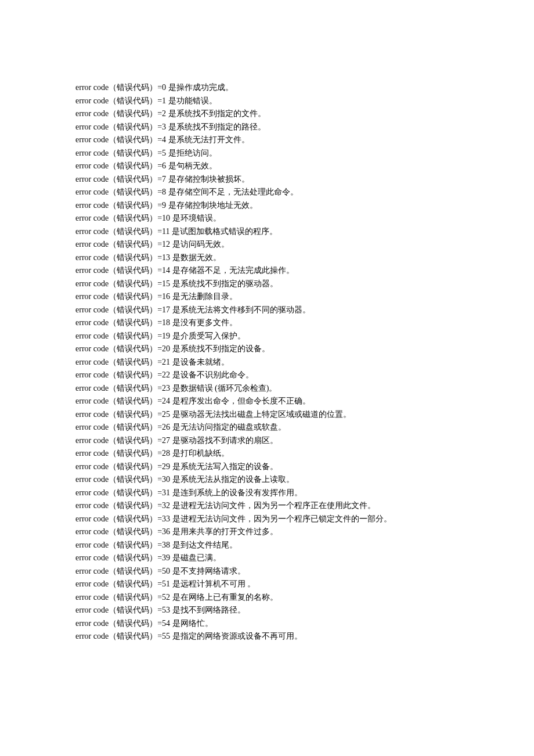 The width and height of the screenshot is (534, 756). What do you see at coordinates (267, 206) in the screenshot?
I see `error-code-line: error code（错误代码）=9 是存储控制块地址无效。` at bounding box center [267, 206].